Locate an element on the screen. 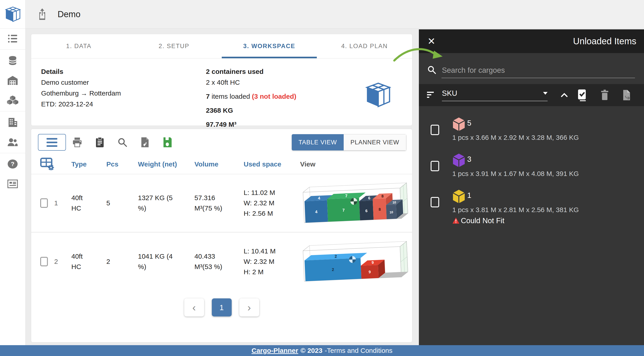  next-page-button: › is located at coordinates (249, 307).